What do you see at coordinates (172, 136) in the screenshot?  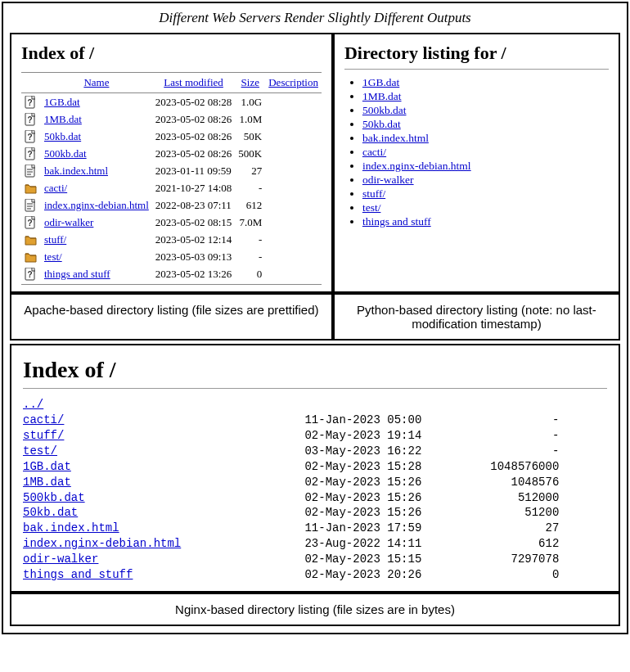 I see `table-row: 50kb.dat2023-05-02 08:2650K` at bounding box center [172, 136].